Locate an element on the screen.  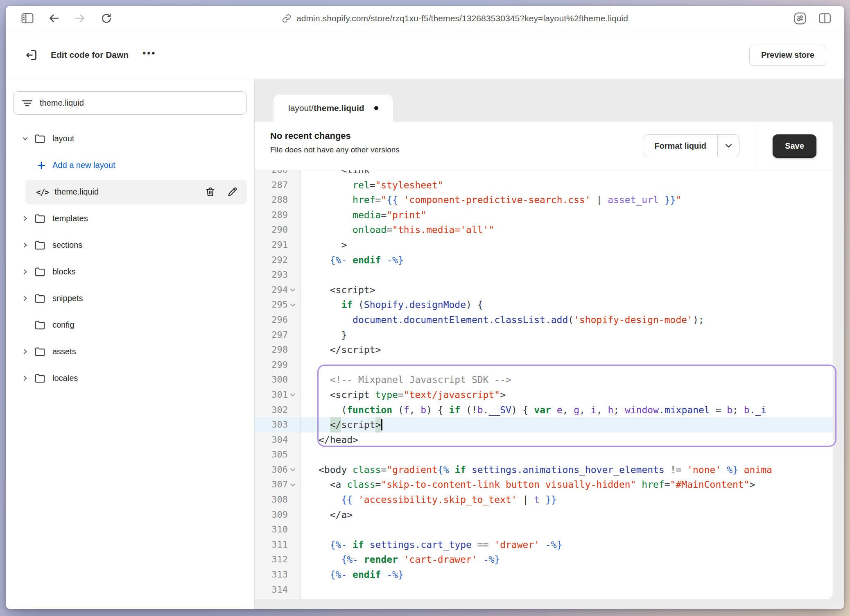
code-line-311: 311 {%- if settings.cart_type == 'drawer… is located at coordinates (544, 545).